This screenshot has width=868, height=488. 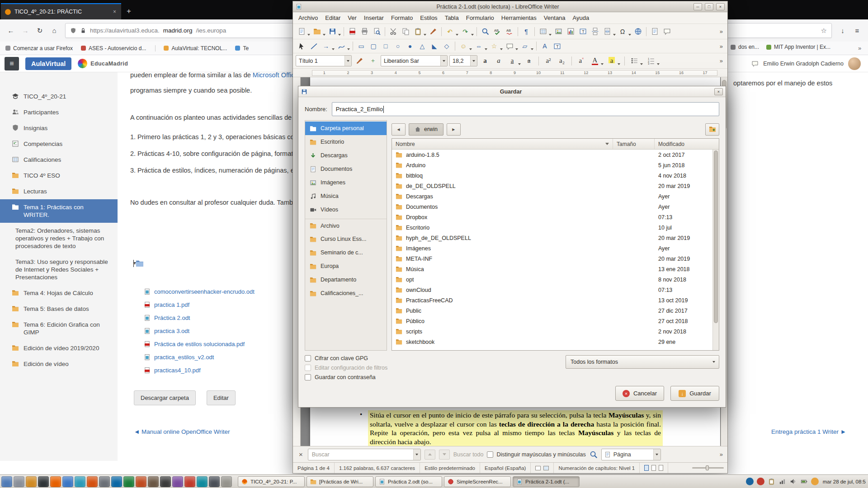 I want to click on callout-shapes, so click(x=509, y=46).